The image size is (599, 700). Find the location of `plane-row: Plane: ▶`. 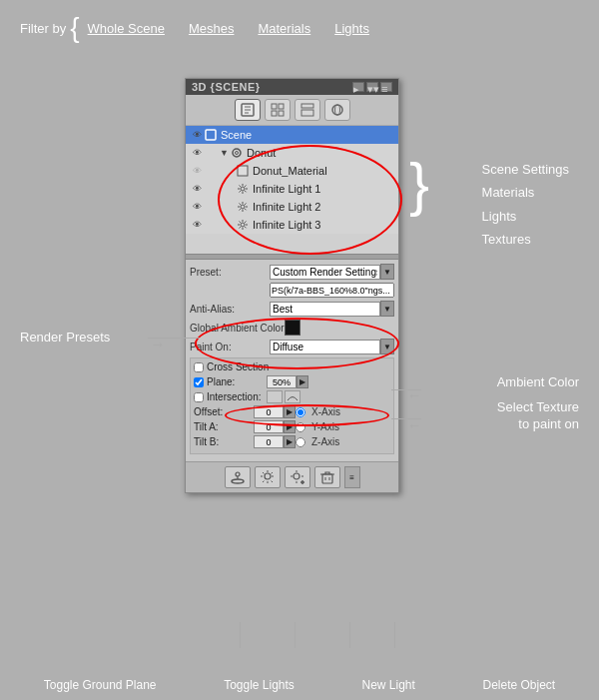

plane-row: Plane: ▶ is located at coordinates (292, 381).